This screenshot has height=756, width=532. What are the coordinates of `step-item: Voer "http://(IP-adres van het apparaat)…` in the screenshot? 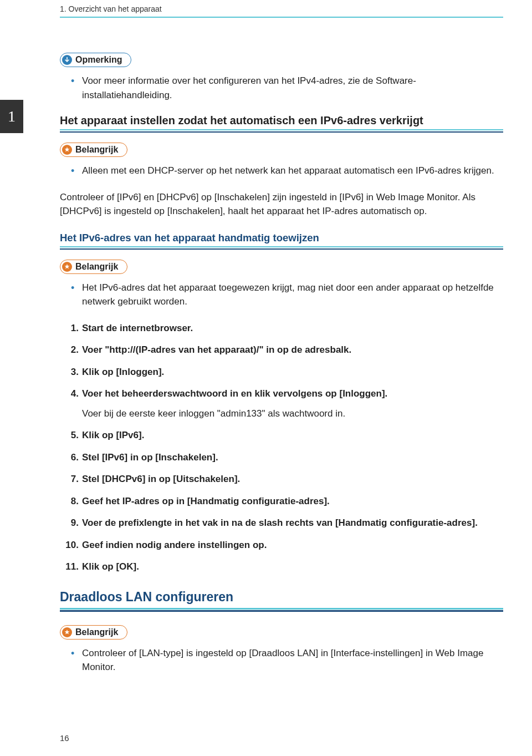 It's located at (293, 350).